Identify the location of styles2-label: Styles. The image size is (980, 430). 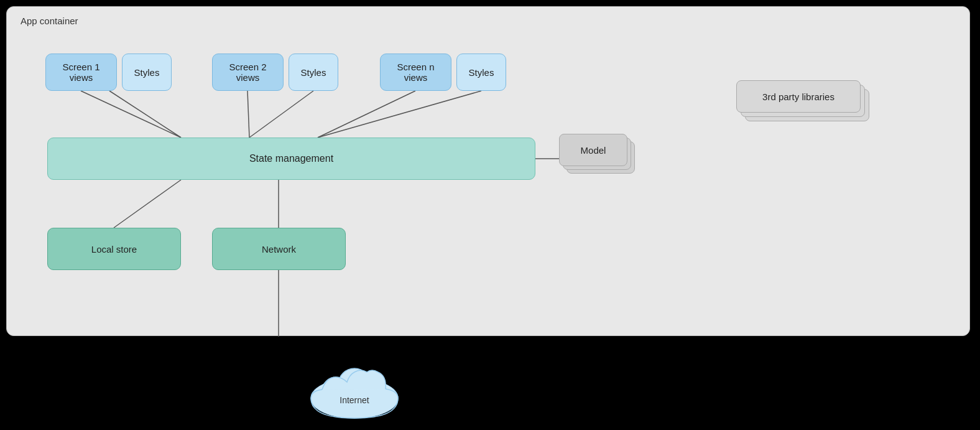
(313, 72).